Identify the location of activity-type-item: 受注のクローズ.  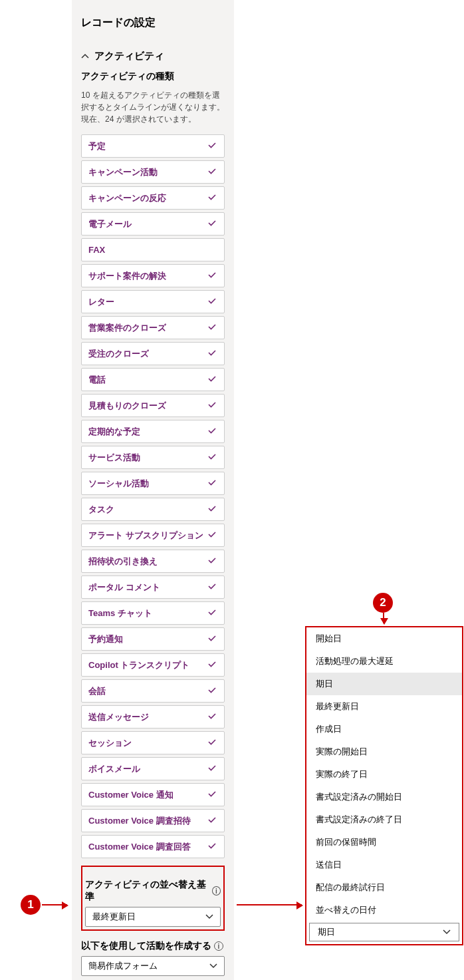
(153, 354).